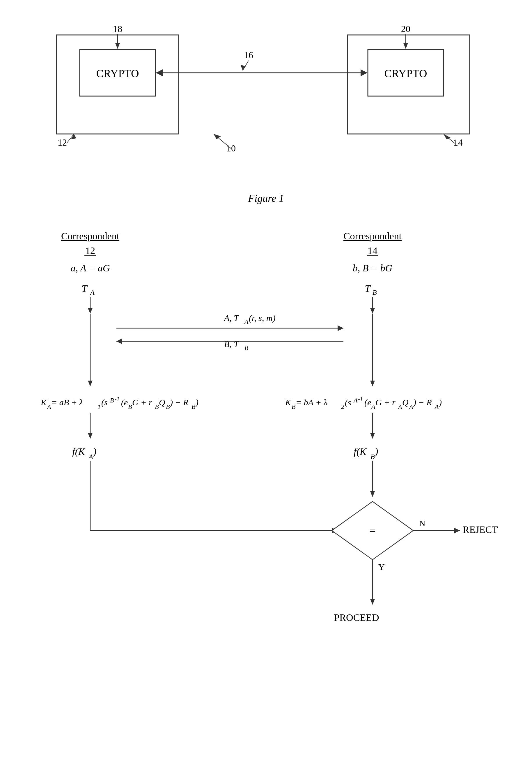 The image size is (532, 781). Describe the element at coordinates (117, 399) in the screenshot. I see `ka-inv: -1` at that location.